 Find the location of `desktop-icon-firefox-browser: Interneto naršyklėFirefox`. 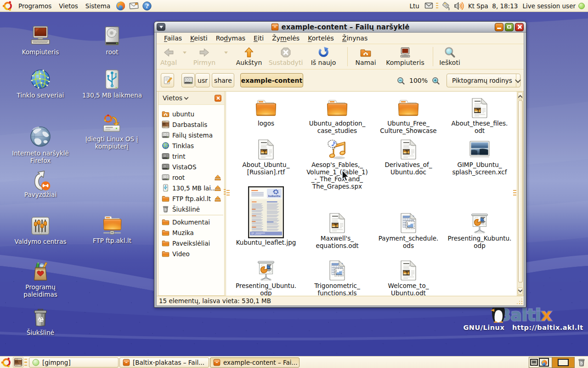

desktop-icon-firefox-browser: Interneto naršyklėFirefox is located at coordinates (40, 144).